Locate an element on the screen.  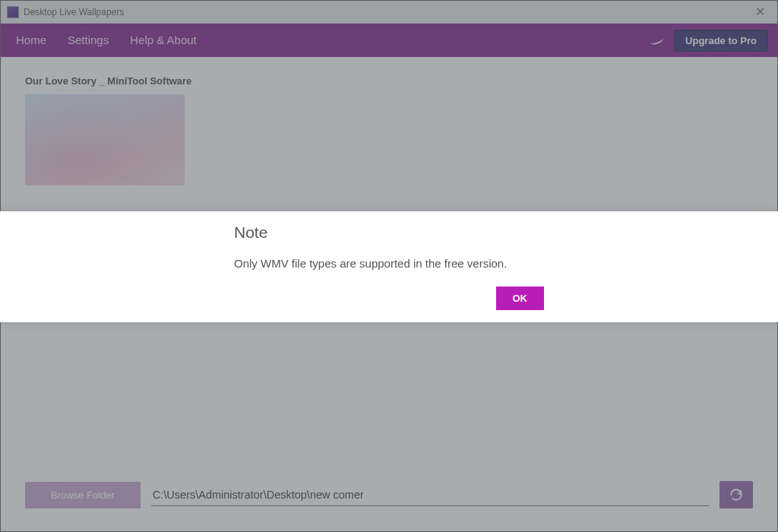
wallpaper-item-title: Our Love Story _ MiniTool Software is located at coordinates (389, 81).